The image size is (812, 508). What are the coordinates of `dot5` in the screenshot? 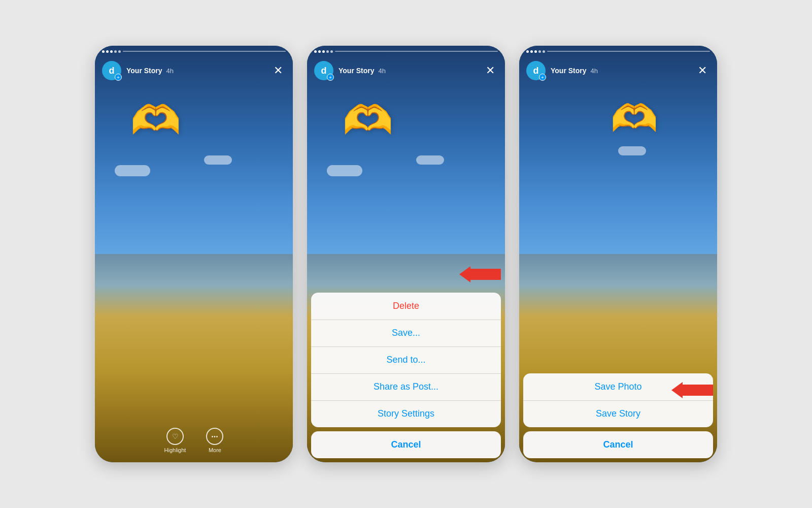 It's located at (120, 52).